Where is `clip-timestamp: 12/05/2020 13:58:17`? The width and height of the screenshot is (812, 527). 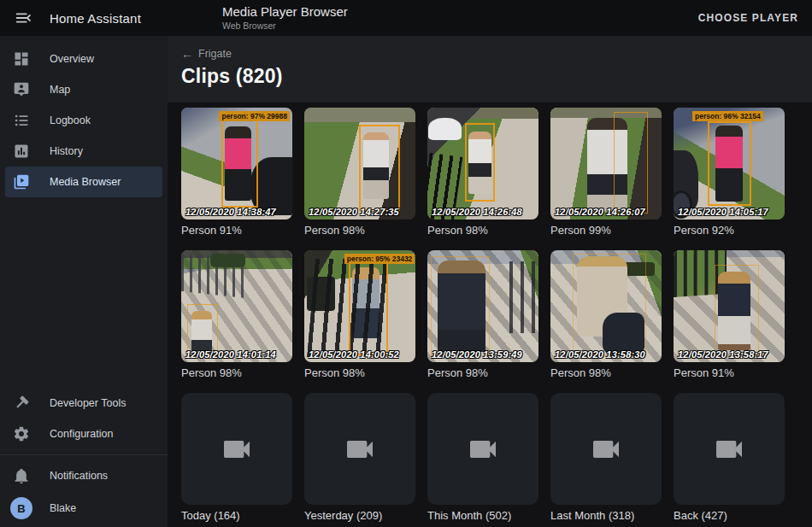
clip-timestamp: 12/05/2020 13:58:17 is located at coordinates (723, 354).